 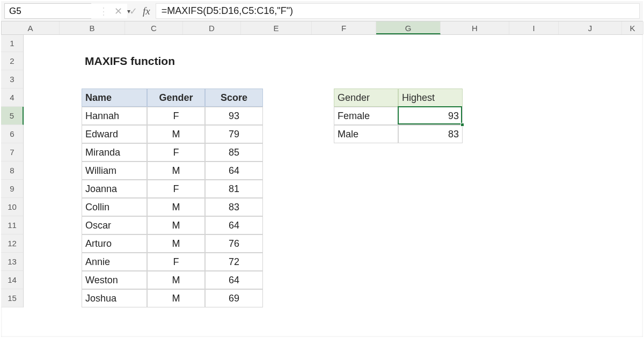 What do you see at coordinates (176, 298) in the screenshot?
I see `table1-gender-15: M` at bounding box center [176, 298].